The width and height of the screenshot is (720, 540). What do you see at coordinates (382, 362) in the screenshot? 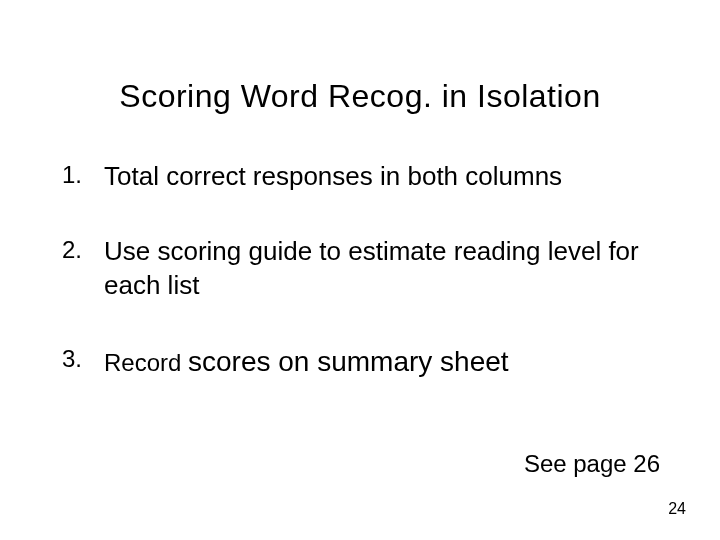
I see `list-item-text: Record scores on summary sheet` at bounding box center [382, 362].